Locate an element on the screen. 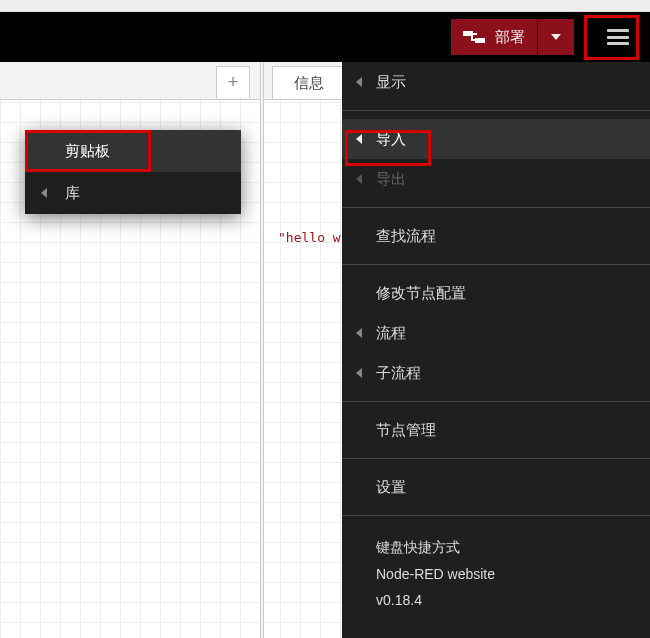  menu-item-config-nodes: 修改节点配置 is located at coordinates (496, 293).